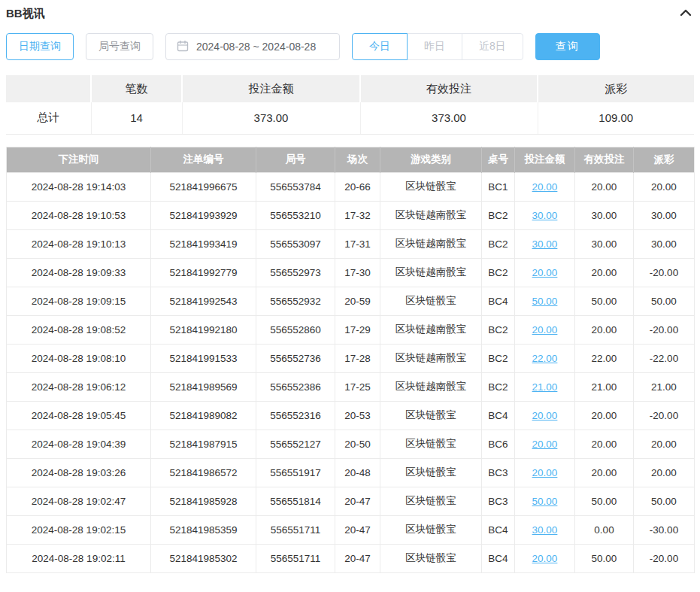 Image resolution: width=700 pixels, height=592 pixels. I want to click on date-range-picker: 2024-08-28 ~ 2024-08-28, so click(253, 47).